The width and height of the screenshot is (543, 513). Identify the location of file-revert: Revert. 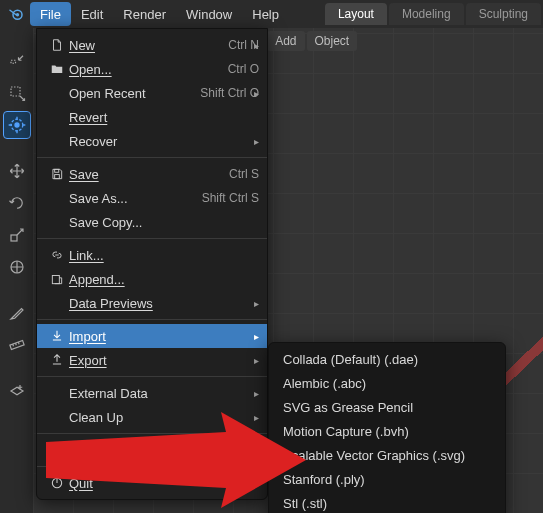
(152, 117).